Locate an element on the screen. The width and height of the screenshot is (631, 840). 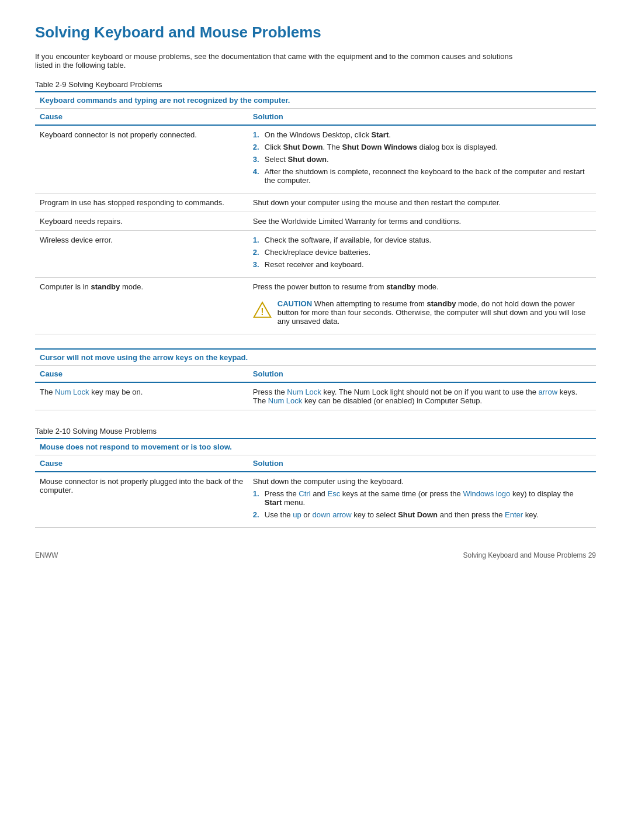
list-item: 1.Press the Ctrl and Esc keys at the sam… is located at coordinates (422, 498).